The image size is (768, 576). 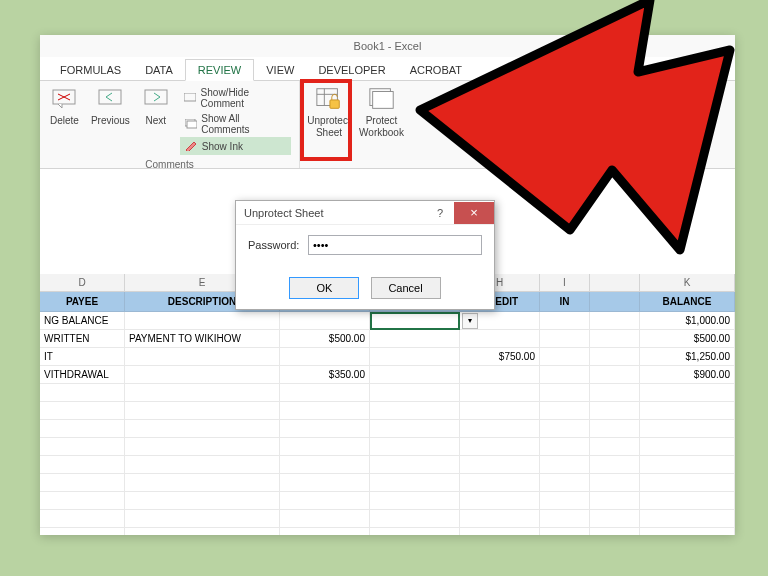 I want to click on protect-workbook-icon, so click(x=382, y=99).